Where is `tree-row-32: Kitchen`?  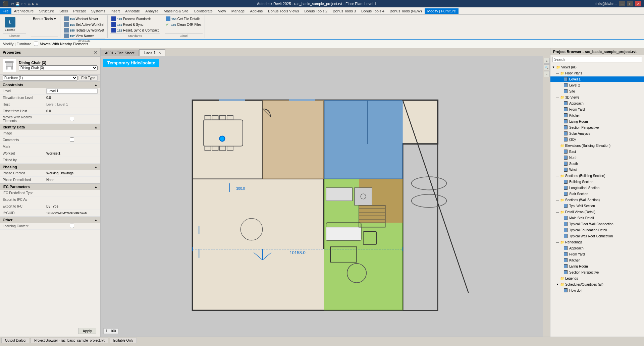
tree-row-32: Kitchen is located at coordinates (597, 260).